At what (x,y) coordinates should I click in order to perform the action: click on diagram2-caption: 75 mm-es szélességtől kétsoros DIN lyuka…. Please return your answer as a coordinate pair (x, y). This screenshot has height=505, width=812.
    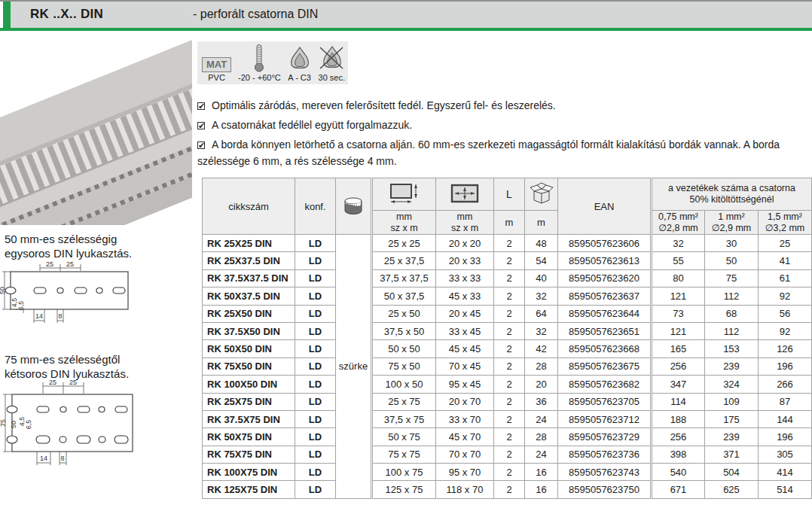
    Looking at the image, I should click on (99, 367).